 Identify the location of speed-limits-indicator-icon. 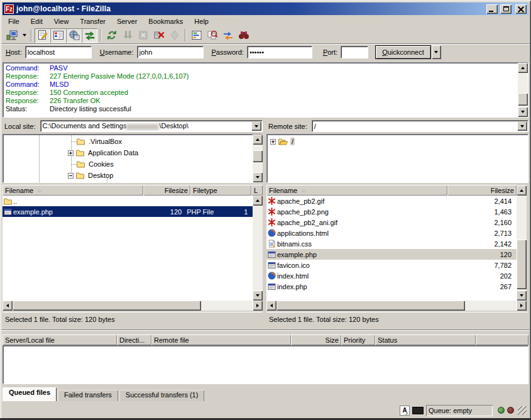
(418, 411).